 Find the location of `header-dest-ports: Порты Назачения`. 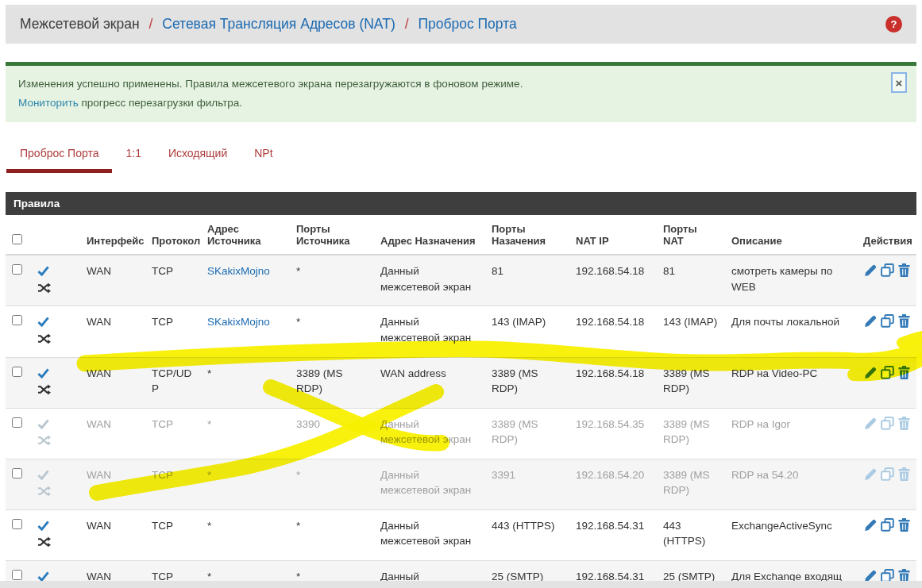

header-dest-ports: Порты Назачения is located at coordinates (527, 235).